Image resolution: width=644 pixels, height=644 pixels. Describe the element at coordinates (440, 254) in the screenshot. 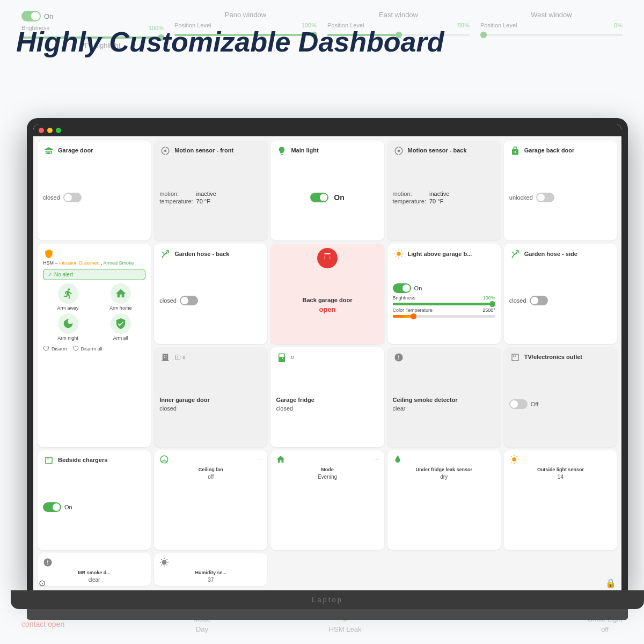

I see `light-above-garage-title: Light above garage b...` at that location.